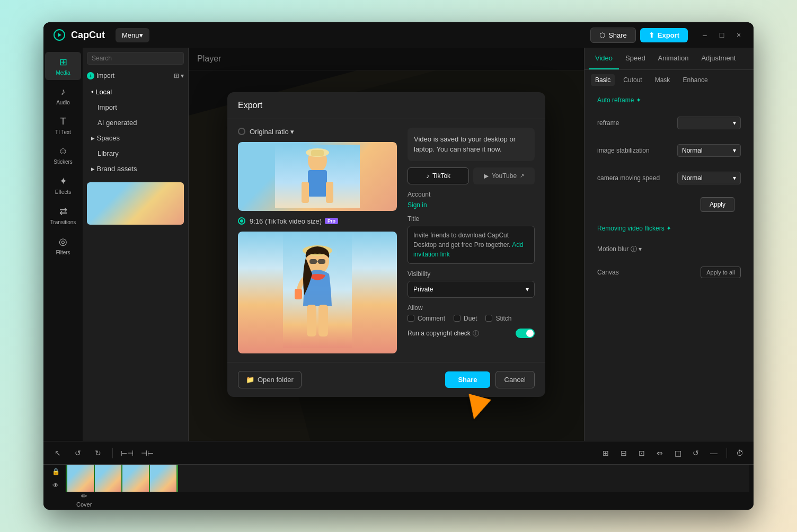  Describe the element at coordinates (467, 379) in the screenshot. I see `dialog-share-button: Share` at that location.